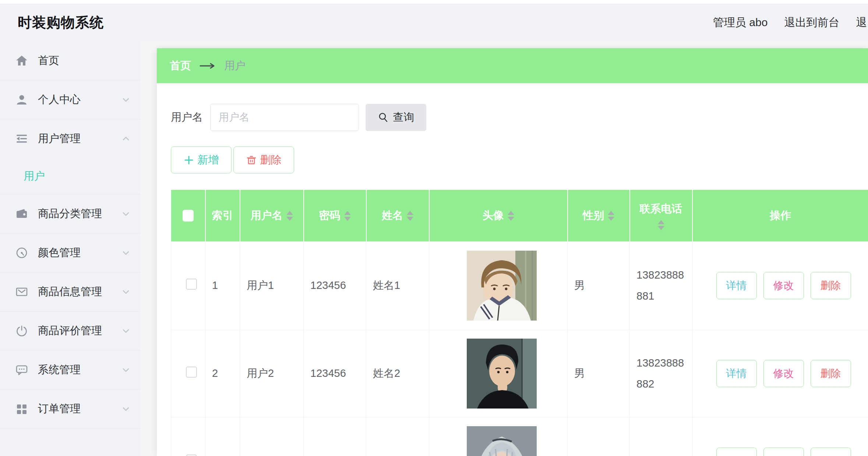  What do you see at coordinates (61, 22) in the screenshot?
I see `app-title: 时装购物系统` at bounding box center [61, 22].